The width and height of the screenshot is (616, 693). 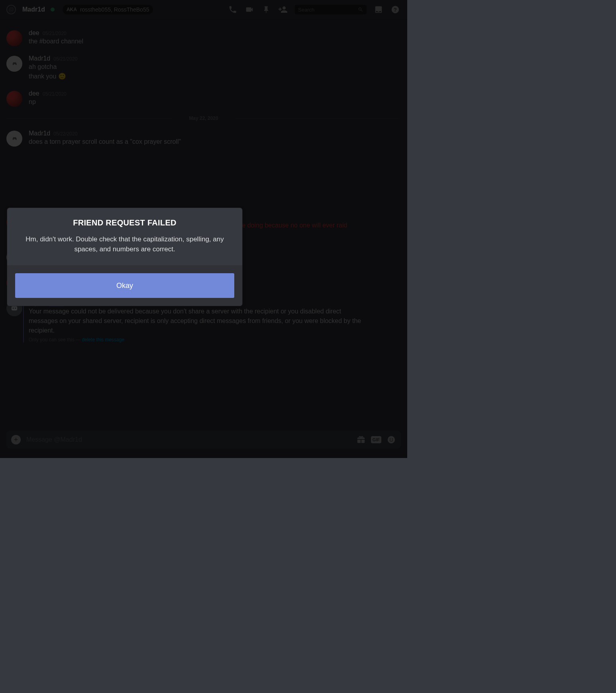 I want to click on okay-button: Okay, so click(x=125, y=286).